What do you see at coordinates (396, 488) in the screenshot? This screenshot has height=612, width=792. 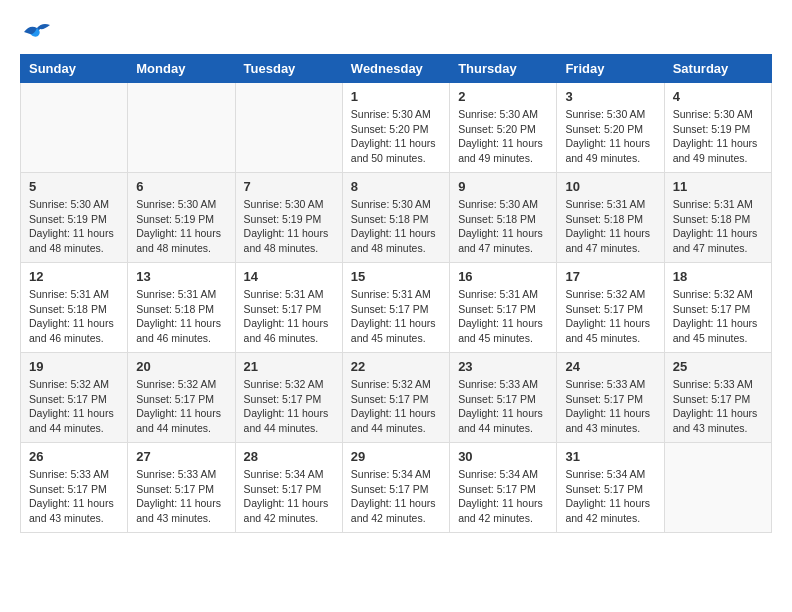 I see `calendar-cell: 29Sunrise: 5:34 AM Sunset: 5:17 PM Dayli…` at bounding box center [396, 488].